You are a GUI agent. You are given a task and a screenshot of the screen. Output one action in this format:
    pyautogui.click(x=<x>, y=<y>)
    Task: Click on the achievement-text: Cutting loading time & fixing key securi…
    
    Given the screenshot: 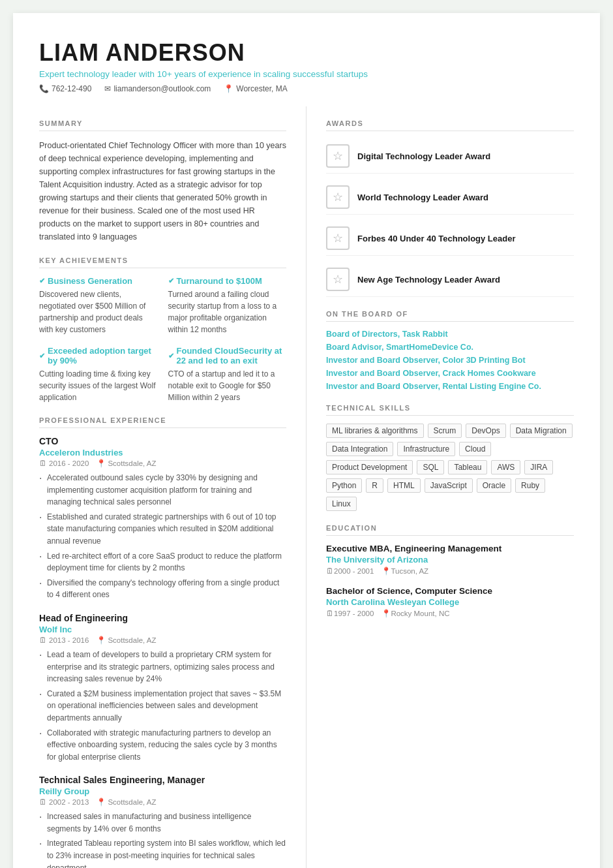 What is the action you would take?
    pyautogui.click(x=98, y=386)
    